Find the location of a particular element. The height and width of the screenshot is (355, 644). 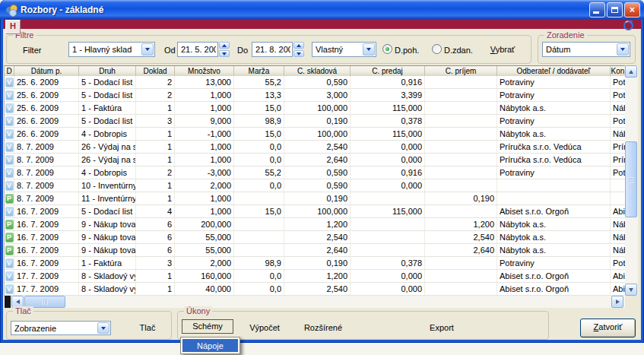

cell-c-prijem is located at coordinates (461, 173).